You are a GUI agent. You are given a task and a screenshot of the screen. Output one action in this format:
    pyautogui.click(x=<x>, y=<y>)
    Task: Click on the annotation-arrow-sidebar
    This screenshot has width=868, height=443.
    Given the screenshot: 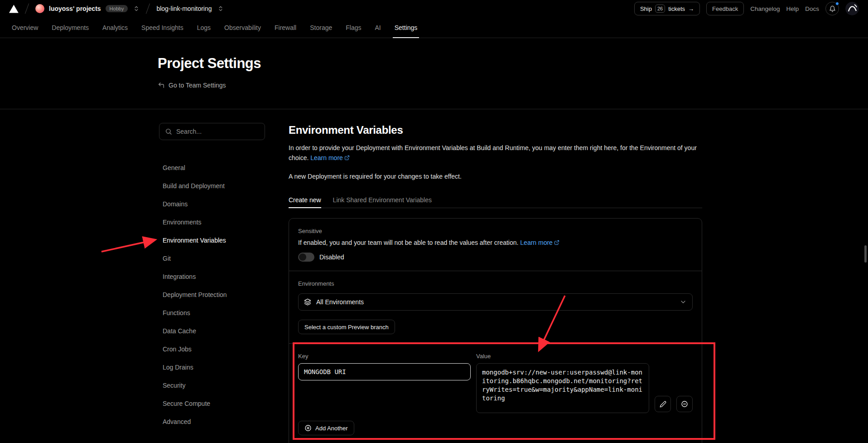 What is the action you would take?
    pyautogui.click(x=128, y=246)
    